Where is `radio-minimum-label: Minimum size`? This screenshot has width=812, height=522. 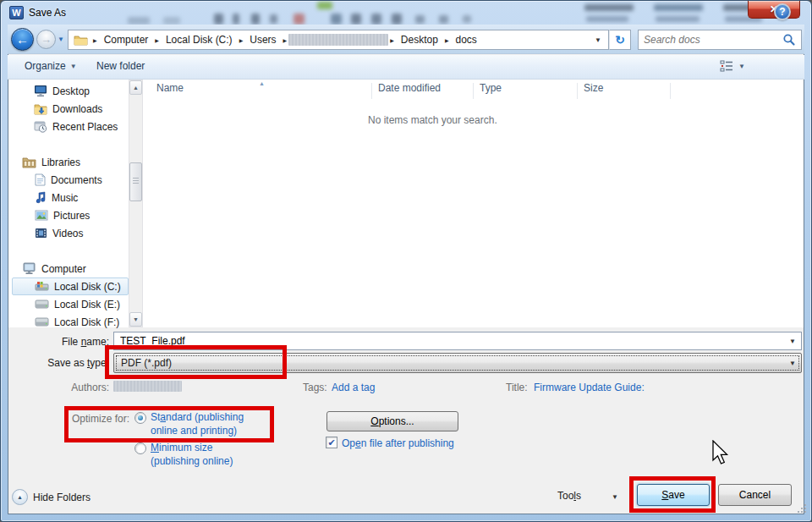
radio-minimum-label: Minimum size is located at coordinates (181, 448).